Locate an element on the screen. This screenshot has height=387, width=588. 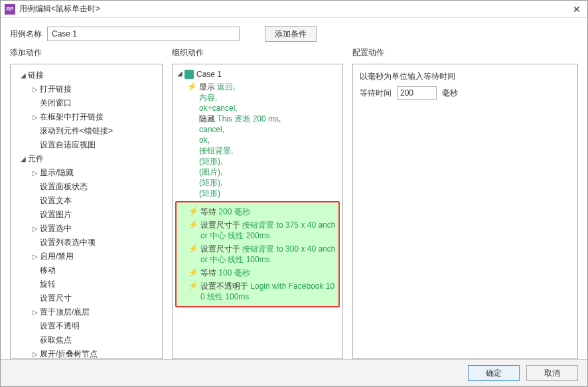
action-row: ⚡设置尺寸于 按钮背景 to 375 x 40 anchor 中心 线性 200… is located at coordinates (257, 230).